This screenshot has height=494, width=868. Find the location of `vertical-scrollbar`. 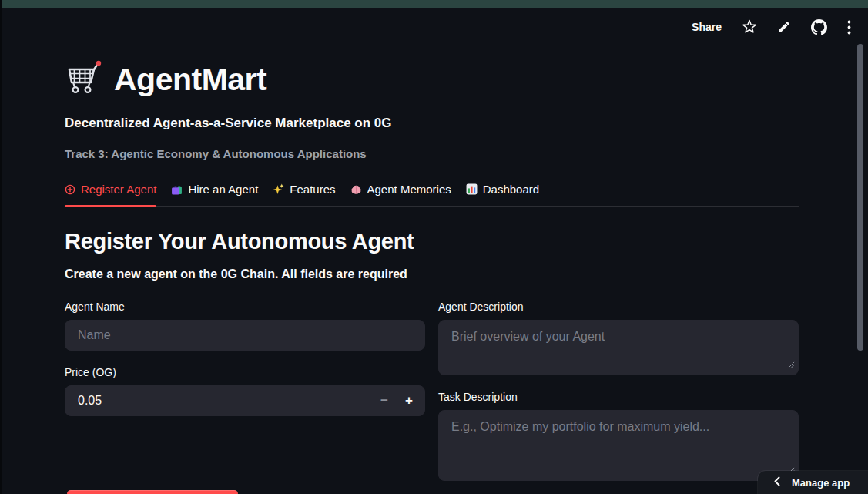

vertical-scrollbar is located at coordinates (860, 197).